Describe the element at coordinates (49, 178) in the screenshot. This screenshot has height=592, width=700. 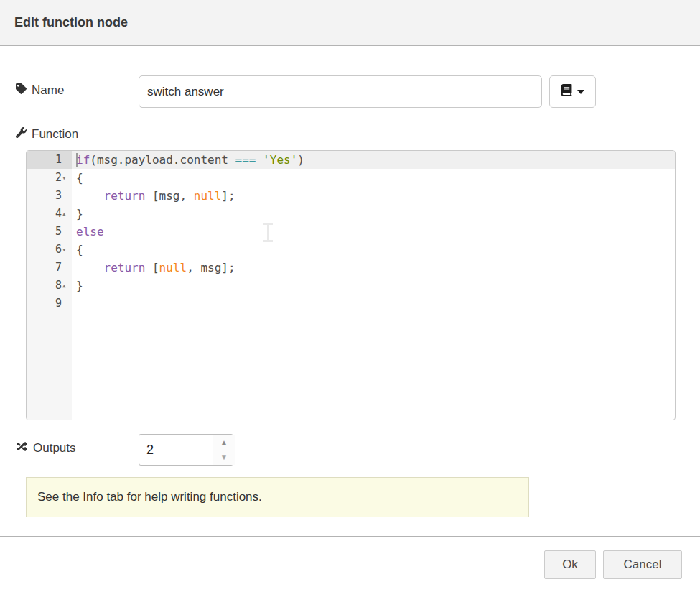
I see `gutter-line-number: 2▾` at that location.